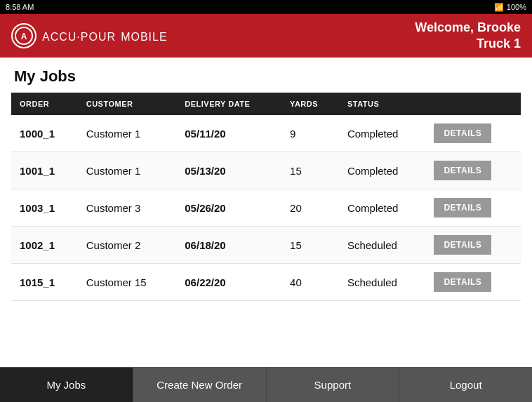 The image size is (532, 402). What do you see at coordinates (229, 171) in the screenshot?
I see `cell-date: 05/13/20` at bounding box center [229, 171].